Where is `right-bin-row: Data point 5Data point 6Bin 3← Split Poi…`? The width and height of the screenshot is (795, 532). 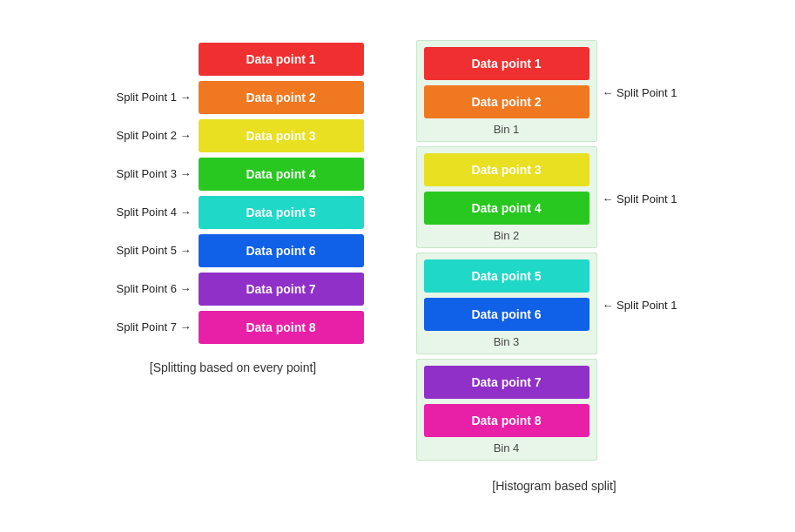
right-bin-row: Data point 5Data point 6Bin 3← Split Poi… is located at coordinates (555, 306).